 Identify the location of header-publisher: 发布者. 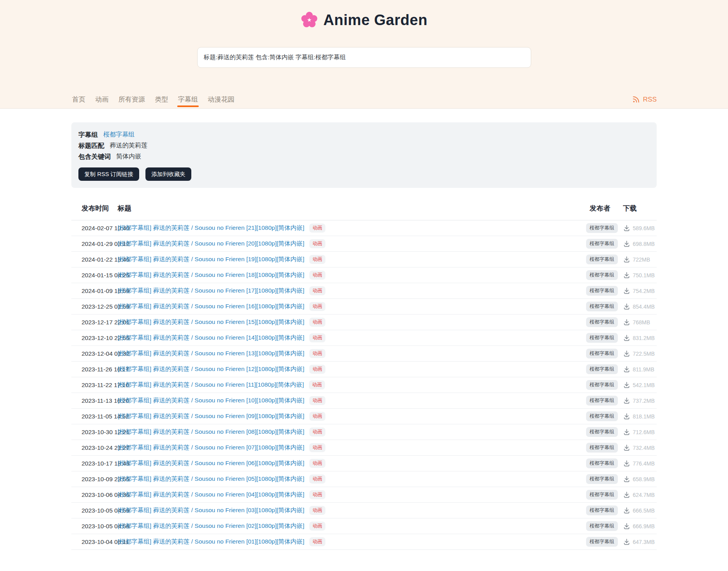
(605, 208).